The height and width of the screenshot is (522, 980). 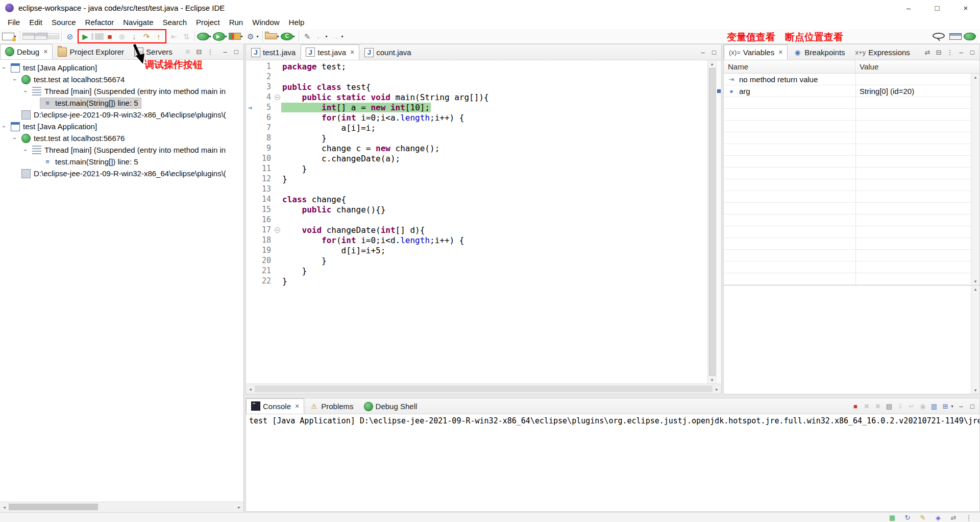 What do you see at coordinates (121, 80) in the screenshot?
I see `debug-tree-row: ›test.test at localhost:56674` at bounding box center [121, 80].